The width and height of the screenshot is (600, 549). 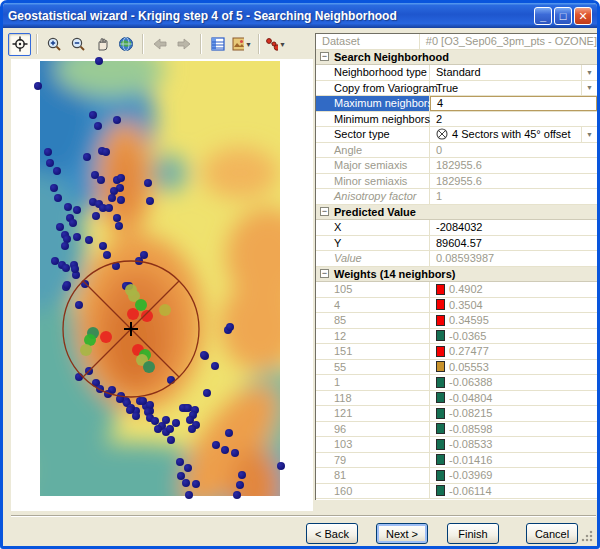 What do you see at coordinates (368, 42) in the screenshot?
I see `dataset-label: Dataset` at bounding box center [368, 42].